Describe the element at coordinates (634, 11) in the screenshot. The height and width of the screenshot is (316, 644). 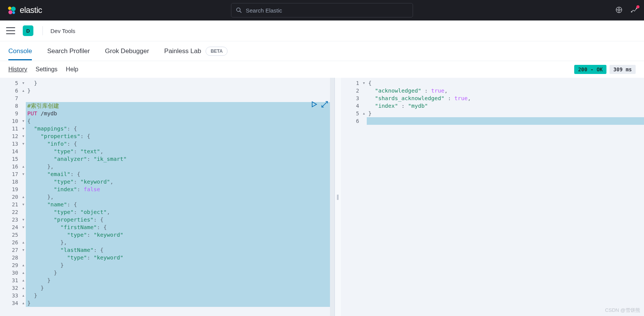
I see `newsfeed-icon` at that location.